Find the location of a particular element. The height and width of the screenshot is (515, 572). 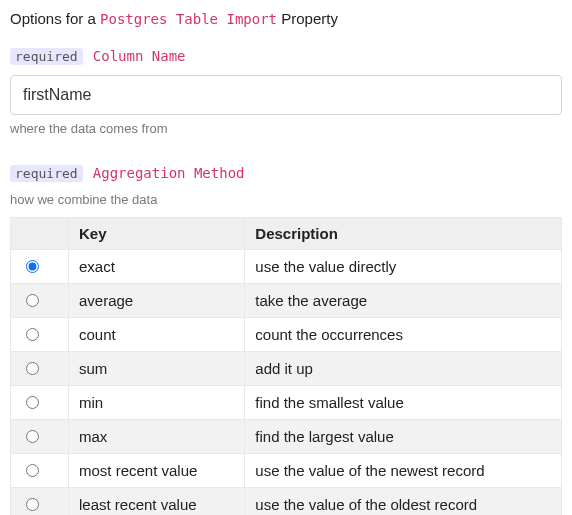

option-key: min is located at coordinates (157, 403).